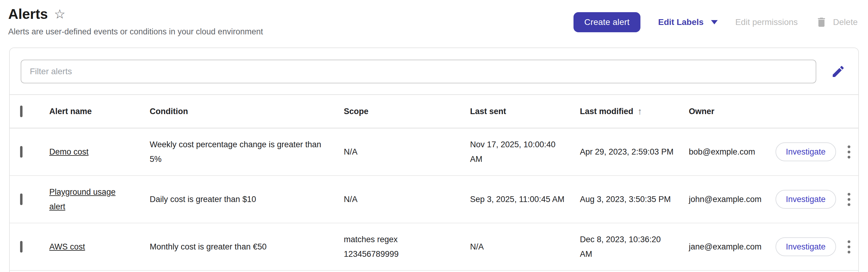 This screenshot has height=272, width=868. I want to click on edit-labels-label: Edit Labels, so click(681, 22).